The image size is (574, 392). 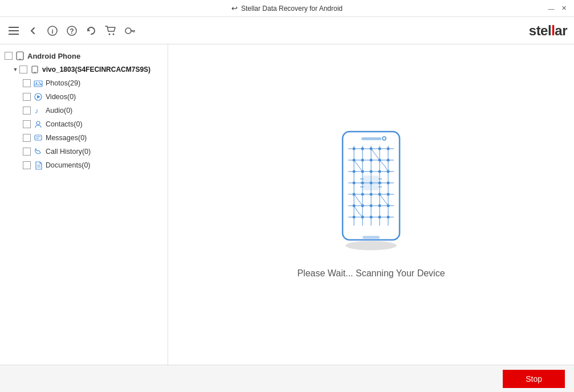 What do you see at coordinates (564, 9) in the screenshot?
I see `close-button: ✕` at bounding box center [564, 9].